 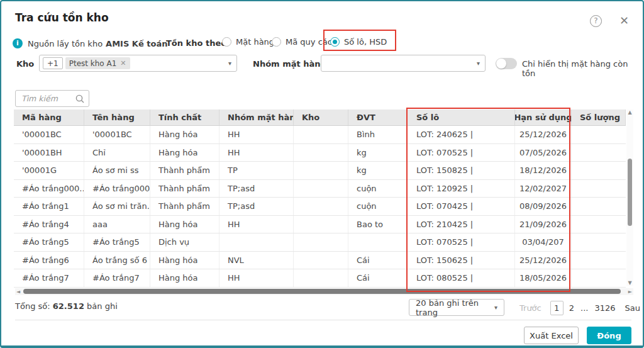 I want to click on horizontal-scrollbar: ◄ ►, so click(x=325, y=292).